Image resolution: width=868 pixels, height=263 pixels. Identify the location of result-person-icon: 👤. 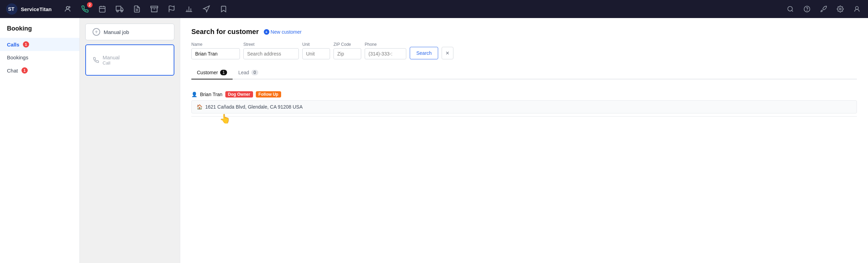
(194, 94).